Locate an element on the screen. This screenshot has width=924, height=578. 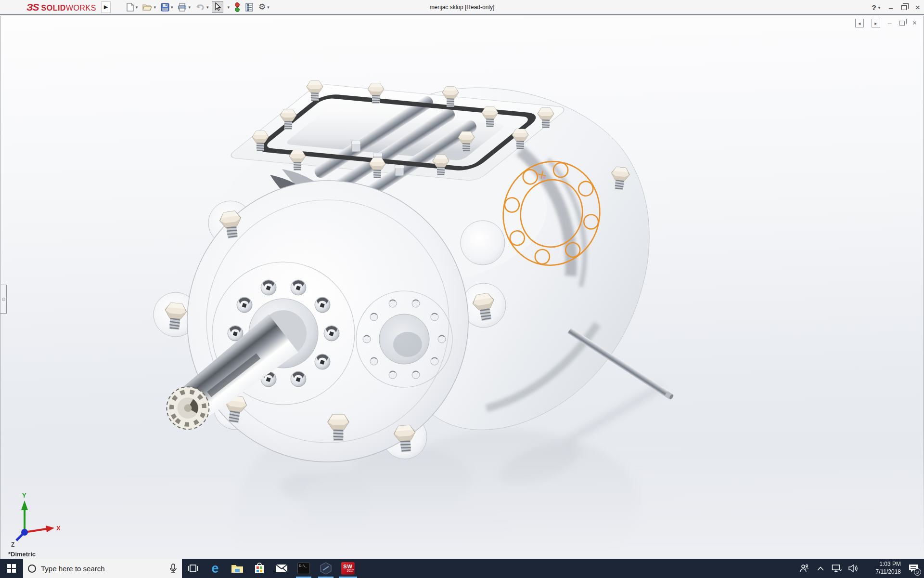
taskbar-app-file-explorer is located at coordinates (237, 568).